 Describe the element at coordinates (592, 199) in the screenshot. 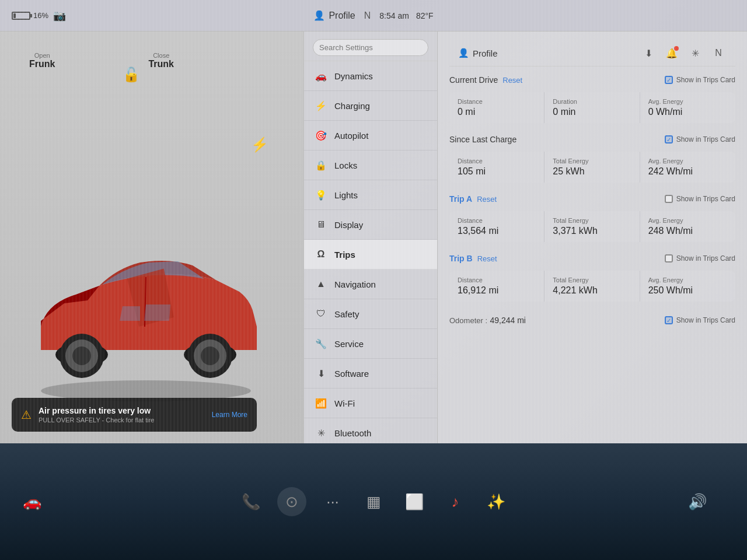

I see `trip-a-header: Trip A Reset Show in Trips Card` at that location.